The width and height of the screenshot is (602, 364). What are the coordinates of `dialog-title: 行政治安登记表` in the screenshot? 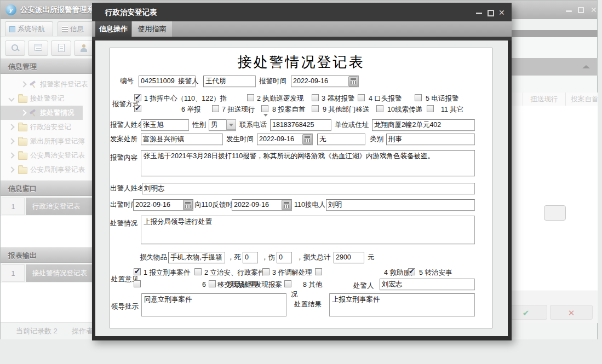 It's located at (131, 13).